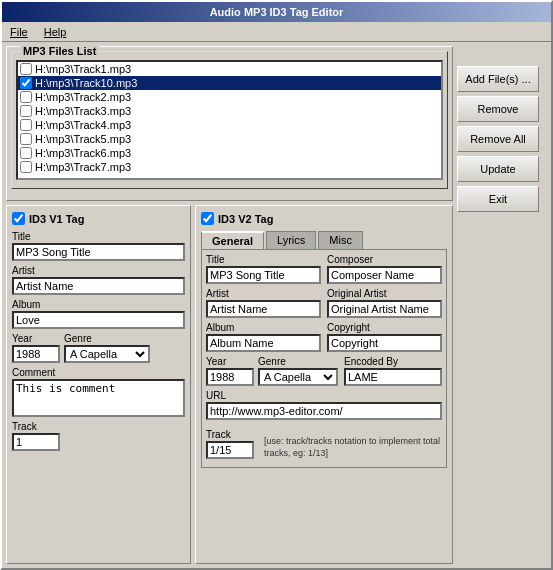  Describe the element at coordinates (230, 111) in the screenshot. I see `list-item: H:\mp3\Track3.mp3` at that location.